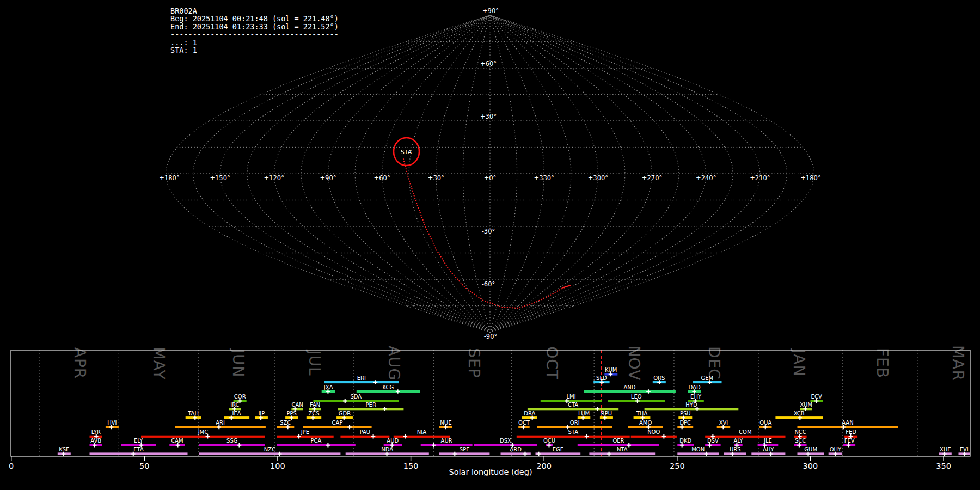  What do you see at coordinates (695, 388) in the screenshot?
I see `shower-label-dad: DAD` at bounding box center [695, 388].